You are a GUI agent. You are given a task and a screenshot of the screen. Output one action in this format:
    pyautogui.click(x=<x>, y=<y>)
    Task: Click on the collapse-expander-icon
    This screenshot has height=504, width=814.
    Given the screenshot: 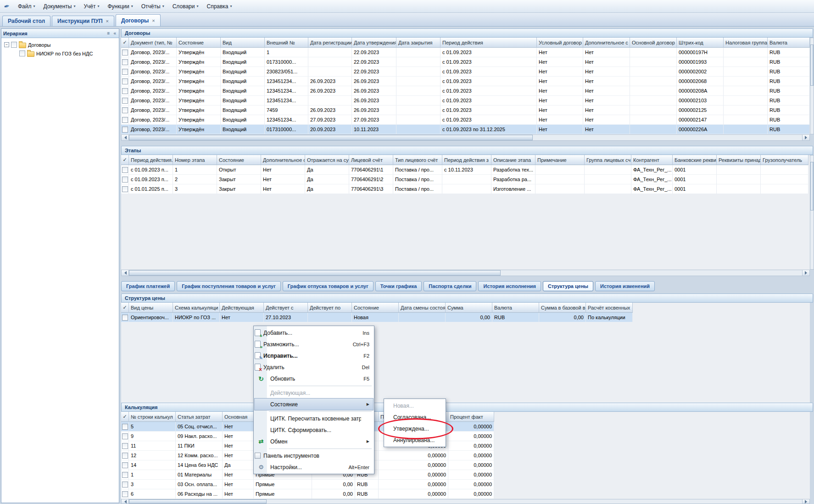 What is the action you would take?
    pyautogui.click(x=6, y=45)
    